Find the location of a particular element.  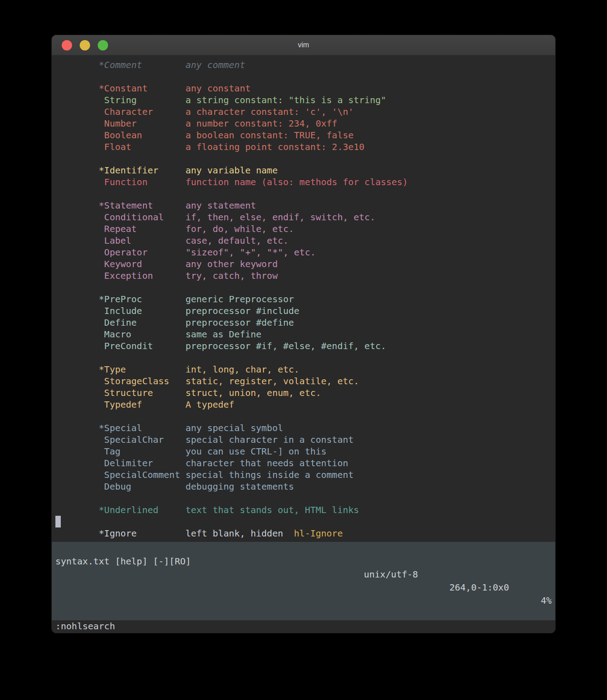

window-title: vim is located at coordinates (304, 45).